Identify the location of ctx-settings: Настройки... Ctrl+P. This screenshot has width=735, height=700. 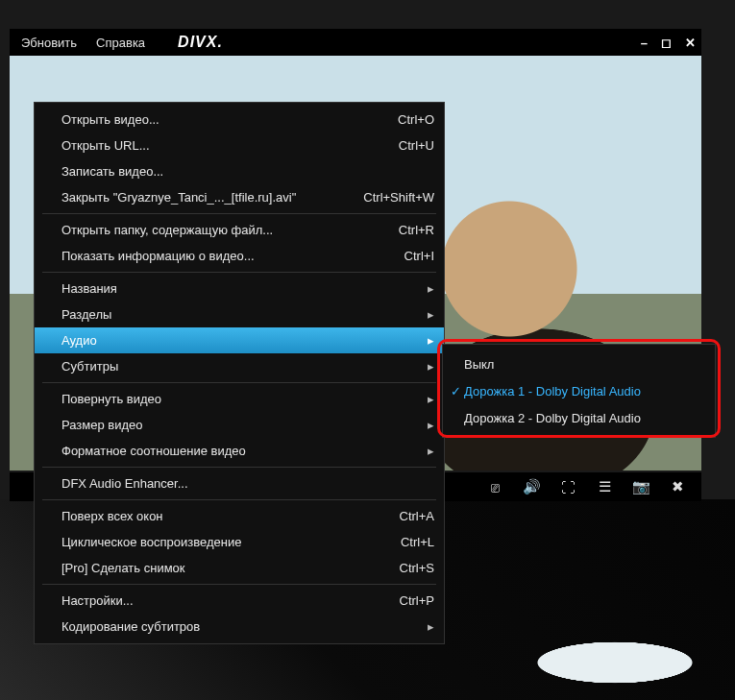
(239, 601).